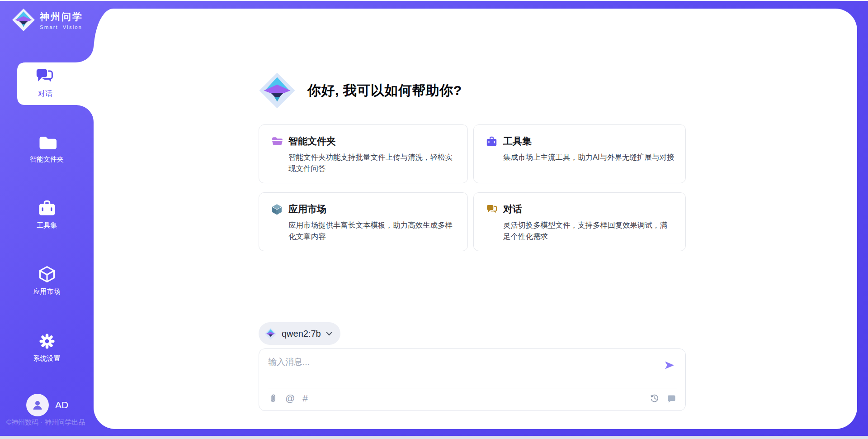 This screenshot has height=439, width=868. Describe the element at coordinates (38, 405) in the screenshot. I see `person-icon` at that location.